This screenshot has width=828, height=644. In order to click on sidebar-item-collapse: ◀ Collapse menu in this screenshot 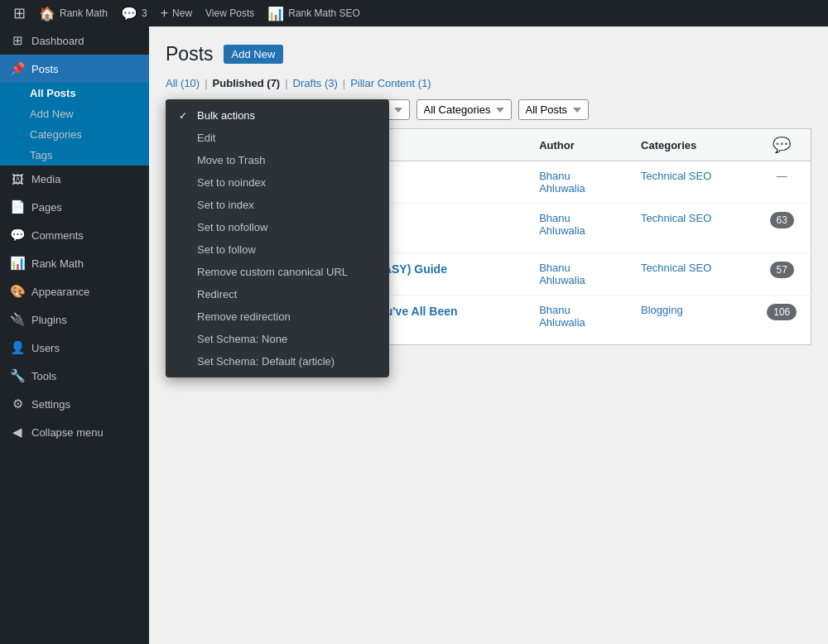, I will do `click(75, 432)`.